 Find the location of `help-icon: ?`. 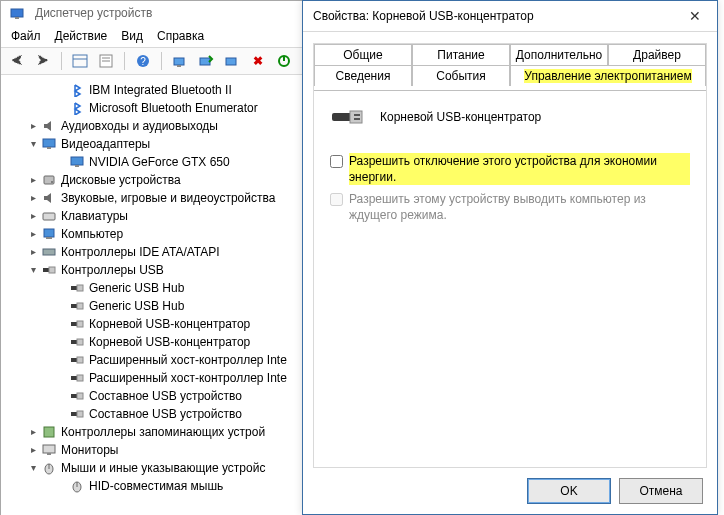

help-icon: ? is located at coordinates (143, 61).